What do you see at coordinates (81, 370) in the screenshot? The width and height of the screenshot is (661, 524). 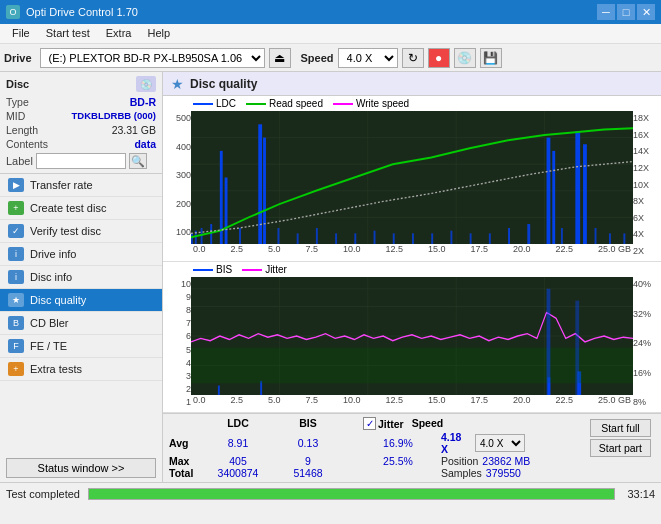 I see `sidebar-item-extra-tests: + Extra tests` at bounding box center [81, 370].